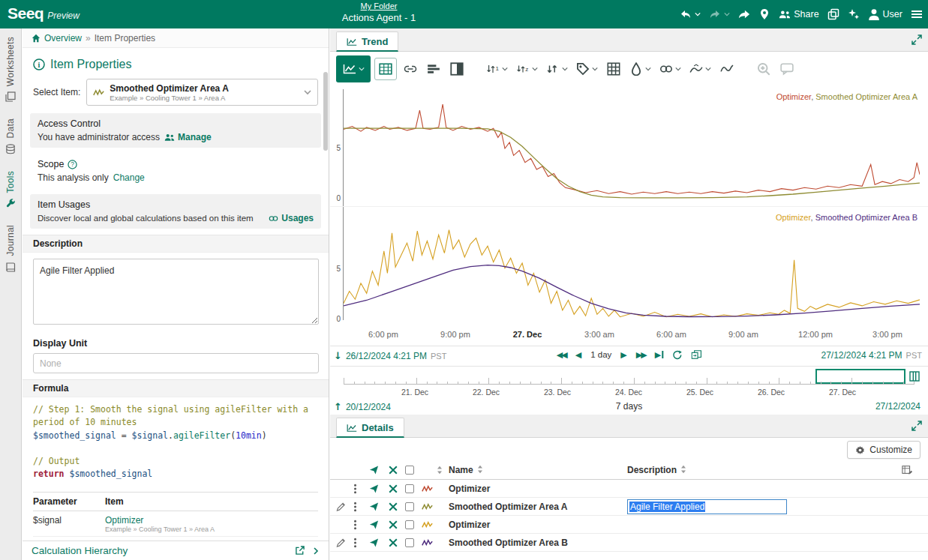 The width and height of the screenshot is (928, 560). I want to click on range-start-arrow-icon: ↓, so click(338, 355).